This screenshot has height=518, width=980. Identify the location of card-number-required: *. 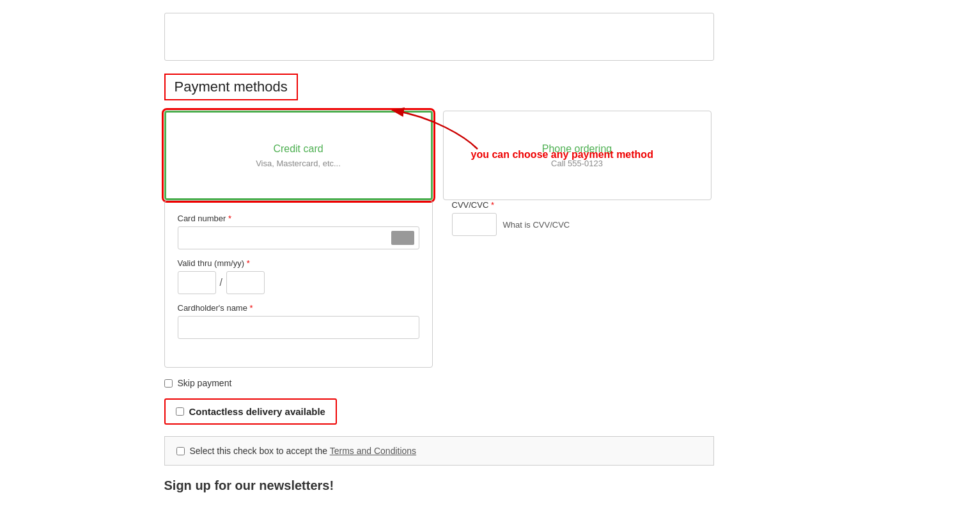
(230, 219).